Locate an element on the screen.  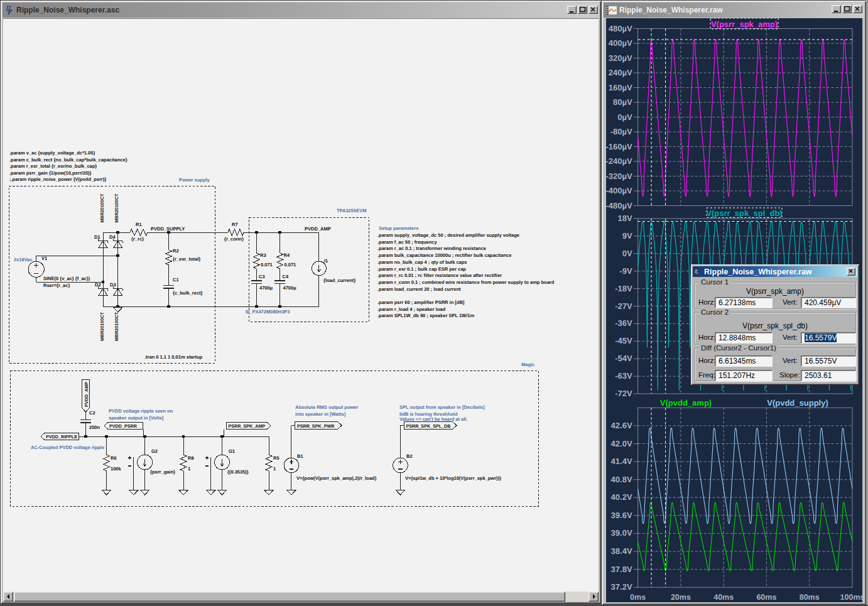
svg-text:SPL output from speaker in [De: SPL output from speaker in [Decibels] is located at coordinates (442, 407).